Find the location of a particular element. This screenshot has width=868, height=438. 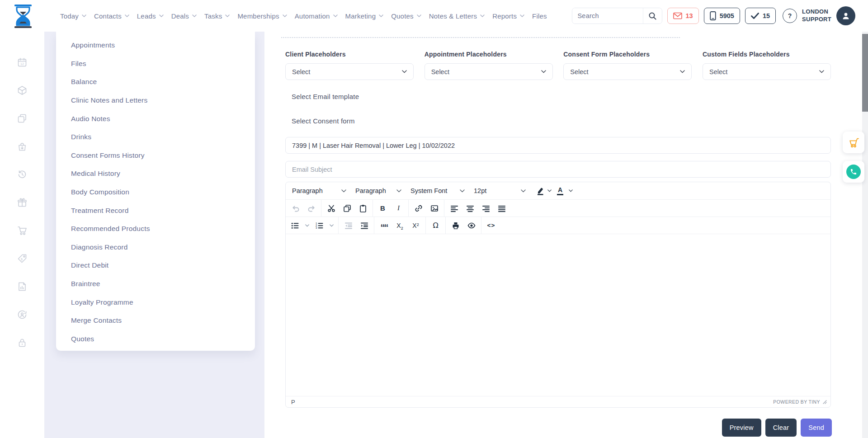

client-placeholders-select: Select is located at coordinates (349, 71).